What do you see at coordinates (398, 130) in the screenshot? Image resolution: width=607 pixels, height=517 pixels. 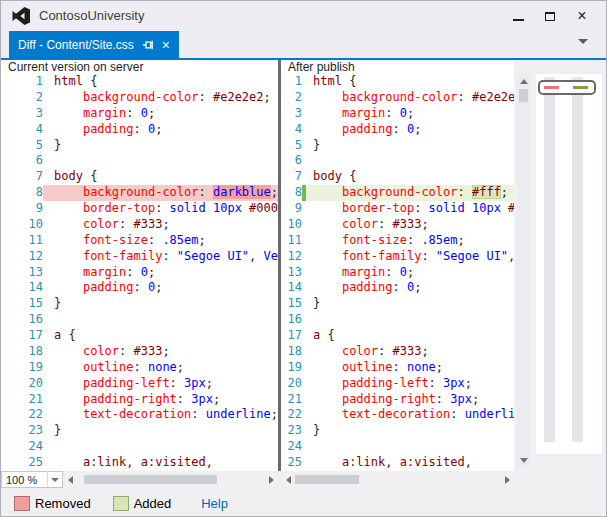 I see `code-line: 4 padding: 0;` at bounding box center [398, 130].